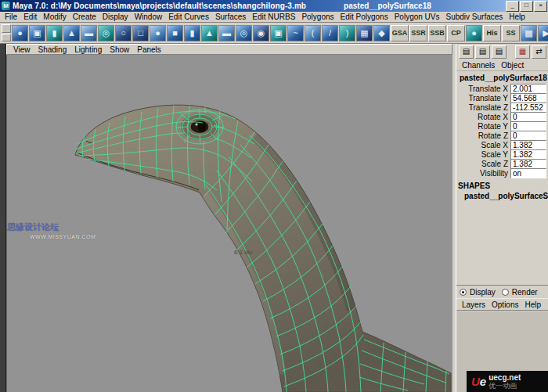 This screenshot has width=548, height=392. I want to click on menu-file: File, so click(11, 17).